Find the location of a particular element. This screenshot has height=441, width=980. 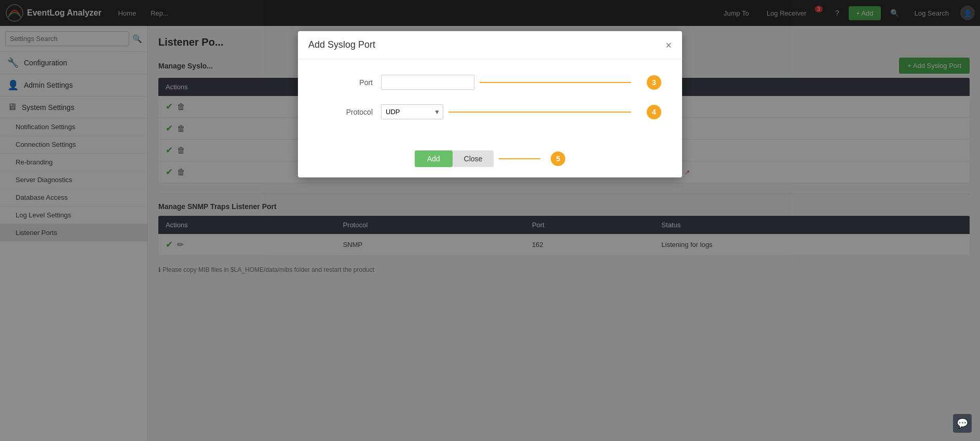

footer-row: Add Close 5 is located at coordinates (490, 159).